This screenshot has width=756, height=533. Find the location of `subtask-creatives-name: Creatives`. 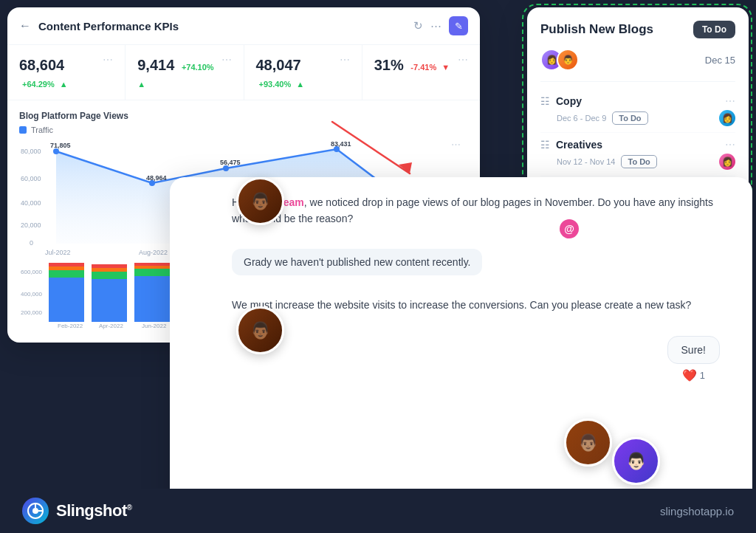

subtask-creatives-name: Creatives is located at coordinates (579, 145).